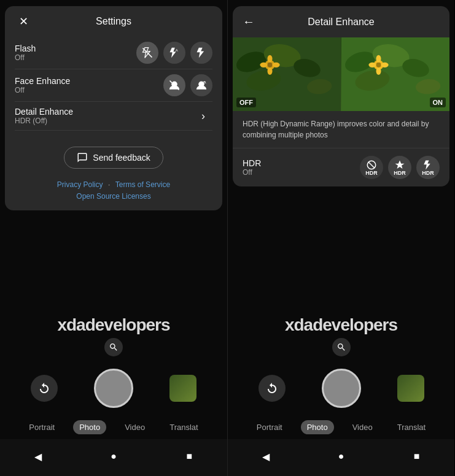 The image size is (455, 476). I want to click on mode-video-left: Video, so click(135, 427).